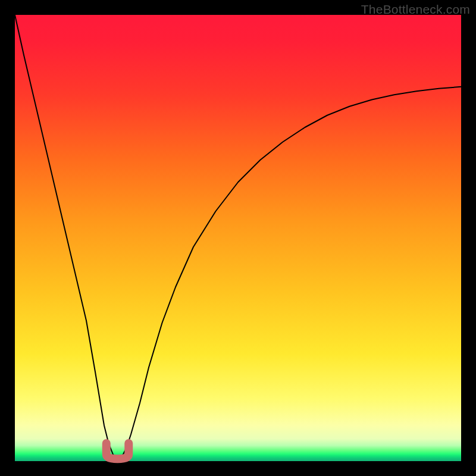 The image size is (476, 476). Describe the element at coordinates (118, 451) in the screenshot. I see `min-marker` at that location.